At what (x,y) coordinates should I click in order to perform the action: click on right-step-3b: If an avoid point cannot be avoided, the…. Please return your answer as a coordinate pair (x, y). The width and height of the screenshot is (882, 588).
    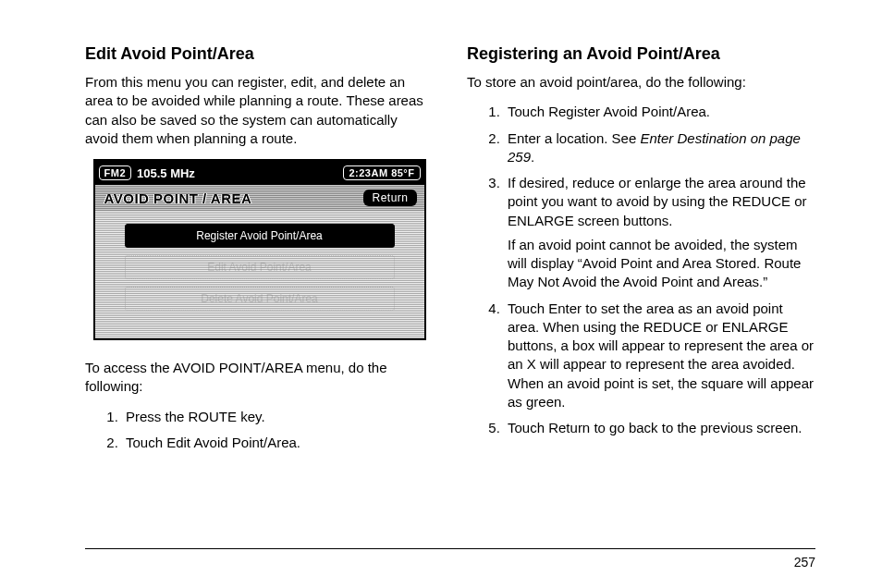
    Looking at the image, I should click on (662, 264).